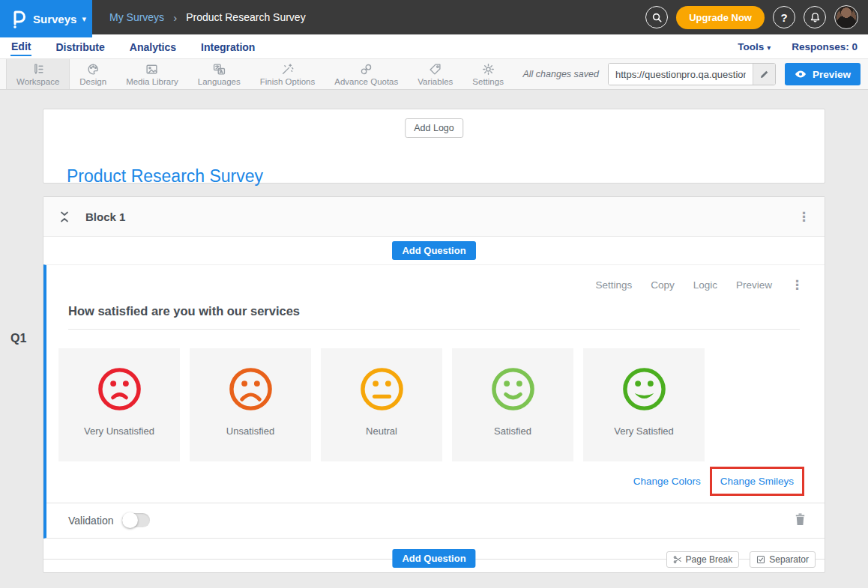 This screenshot has width=868, height=588. I want to click on workspace-icon, so click(37, 69).